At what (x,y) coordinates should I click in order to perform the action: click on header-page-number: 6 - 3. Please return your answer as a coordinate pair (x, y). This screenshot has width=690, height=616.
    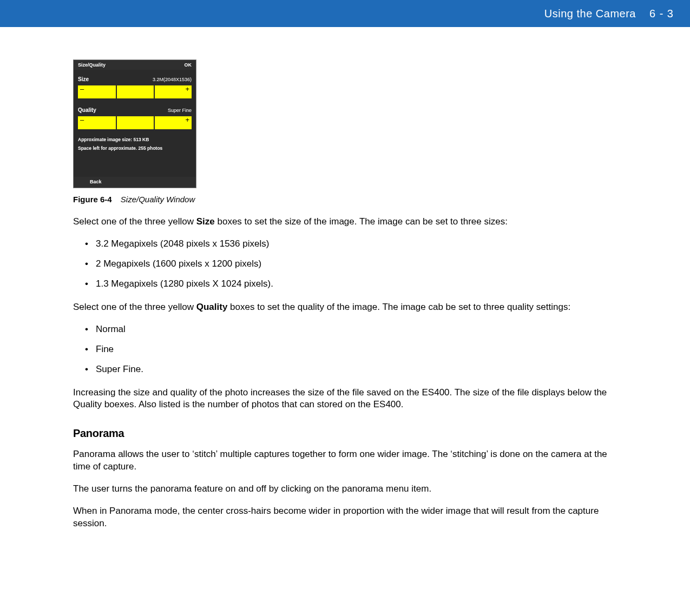
    Looking at the image, I should click on (661, 14).